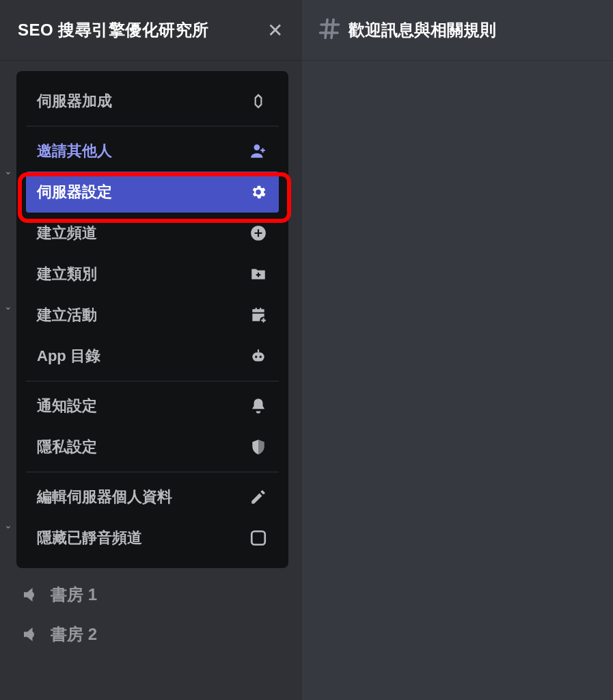 This screenshot has width=613, height=700. What do you see at coordinates (67, 447) in the screenshot?
I see `menu-label: 隱私設定` at bounding box center [67, 447].